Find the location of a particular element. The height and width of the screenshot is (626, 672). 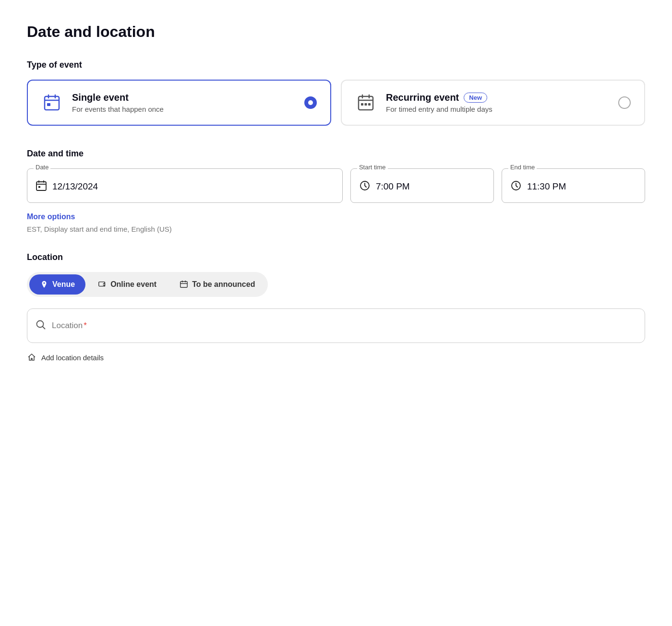

recurring-event-subtitle: For timed entry and multiple days is located at coordinates (498, 109).